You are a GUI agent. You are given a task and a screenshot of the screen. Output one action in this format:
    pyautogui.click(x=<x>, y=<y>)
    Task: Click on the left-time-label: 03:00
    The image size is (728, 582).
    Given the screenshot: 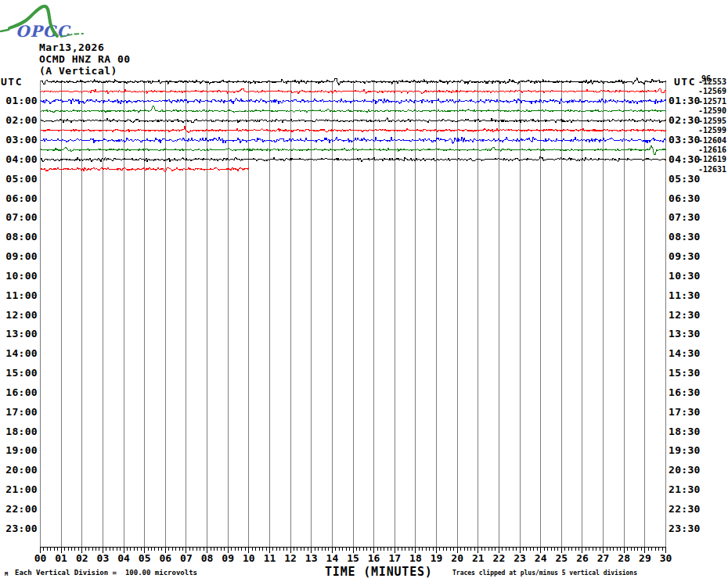 What is the action you would take?
    pyautogui.click(x=19, y=140)
    